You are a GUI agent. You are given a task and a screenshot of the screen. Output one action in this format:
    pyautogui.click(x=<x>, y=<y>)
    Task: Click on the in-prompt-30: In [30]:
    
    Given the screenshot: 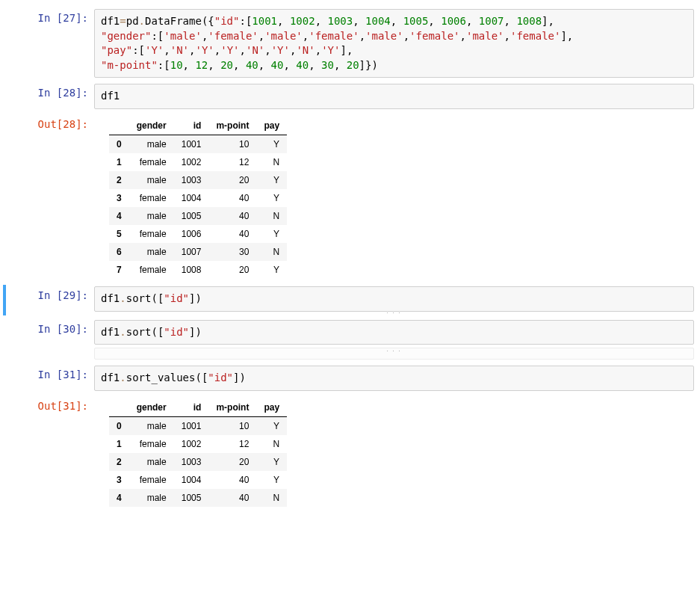 What is the action you would take?
    pyautogui.click(x=50, y=340)
    